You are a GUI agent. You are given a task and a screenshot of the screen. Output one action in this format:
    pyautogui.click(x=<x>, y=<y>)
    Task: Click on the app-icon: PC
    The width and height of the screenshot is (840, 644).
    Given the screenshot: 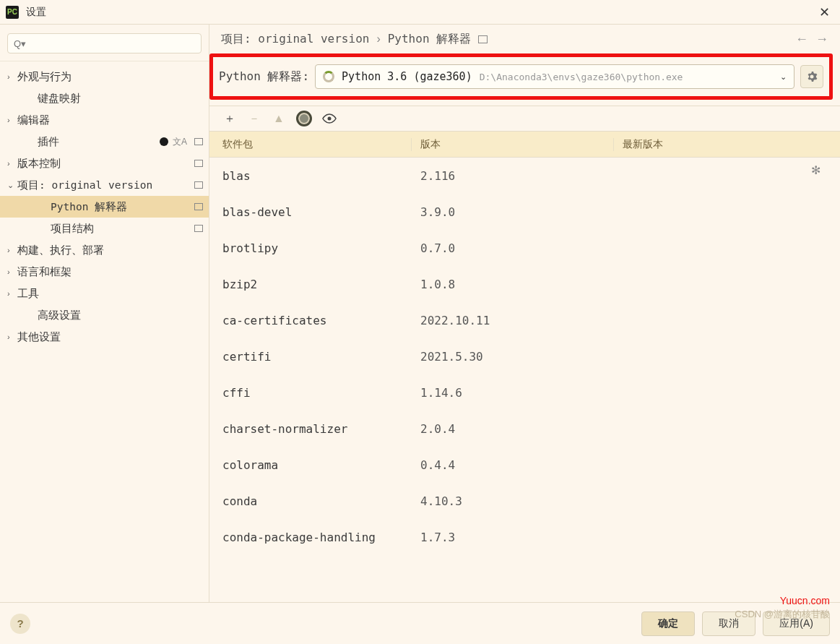 What is the action you would take?
    pyautogui.click(x=12, y=12)
    